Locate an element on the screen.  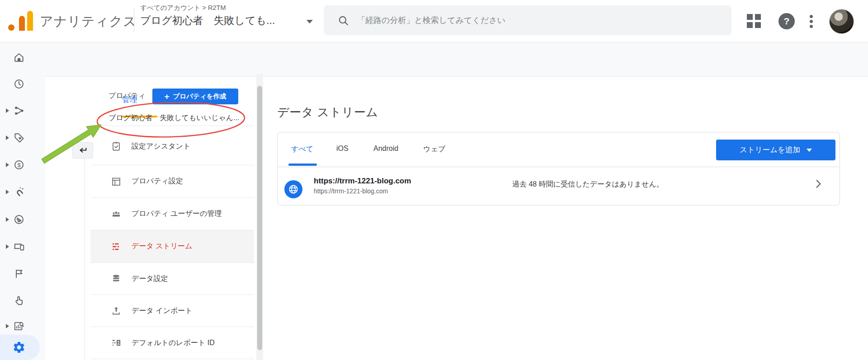
menu-item-label: プロパティ ユーザーの管理 is located at coordinates (176, 214).